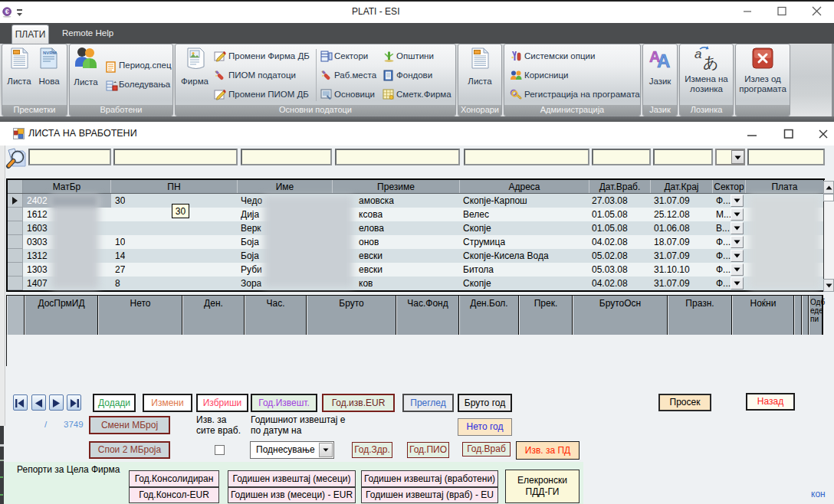  I want to click on svg-text: A, so click(664, 61).